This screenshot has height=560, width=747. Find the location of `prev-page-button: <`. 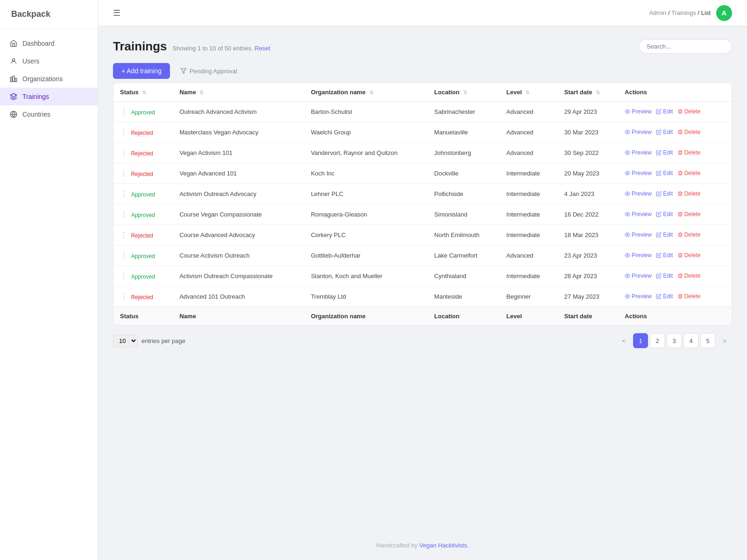

prev-page-button: < is located at coordinates (624, 341).